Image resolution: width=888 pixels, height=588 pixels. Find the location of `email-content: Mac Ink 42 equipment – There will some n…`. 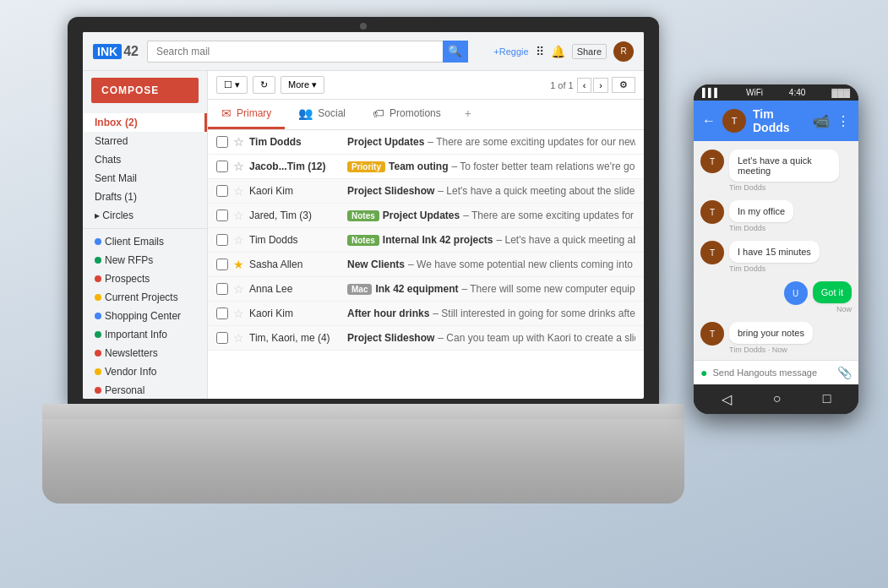

email-content: Mac Ink 42 equipment – There will some n… is located at coordinates (492, 289).